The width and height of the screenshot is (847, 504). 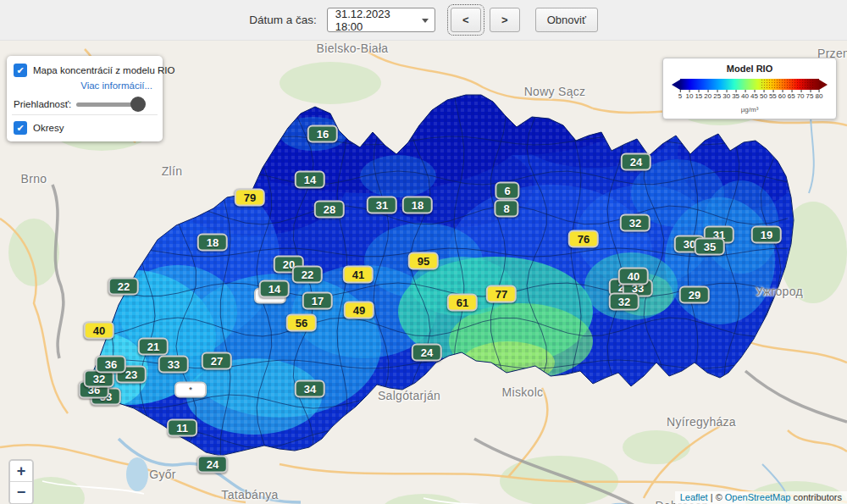 I want to click on previous-button: <, so click(x=466, y=20).